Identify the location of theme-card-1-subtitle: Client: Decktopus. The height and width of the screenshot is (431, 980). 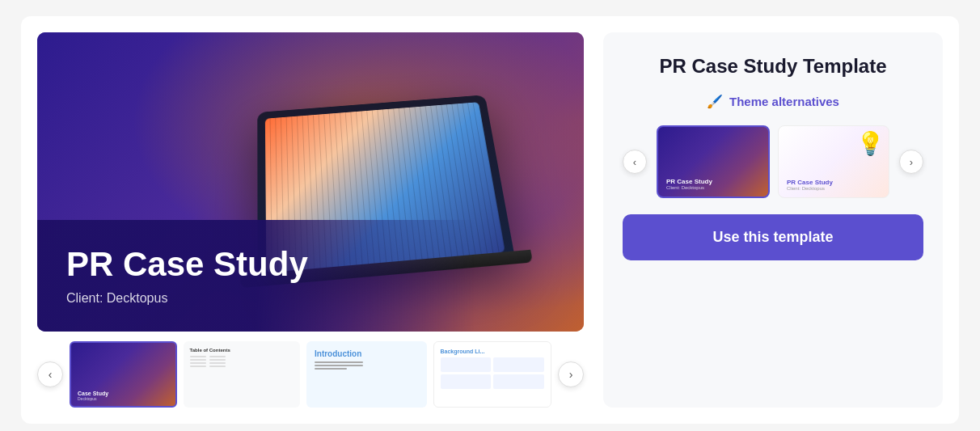
(689, 188).